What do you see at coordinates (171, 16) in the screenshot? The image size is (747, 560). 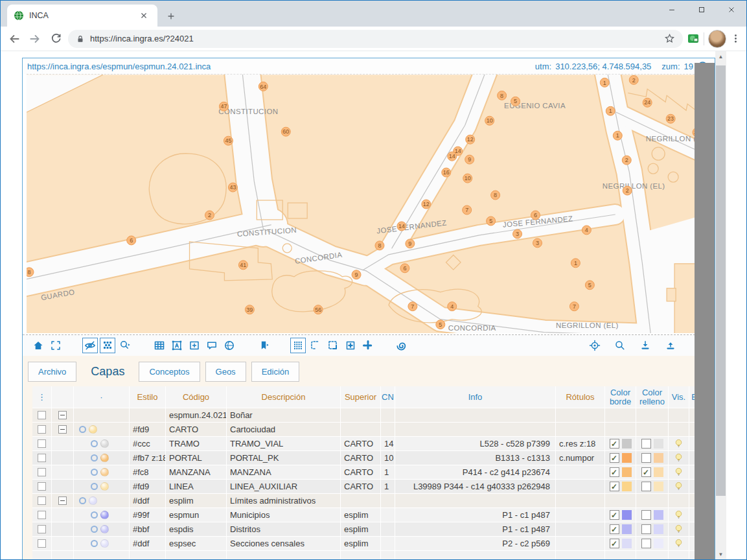 I see `new-tab-button` at bounding box center [171, 16].